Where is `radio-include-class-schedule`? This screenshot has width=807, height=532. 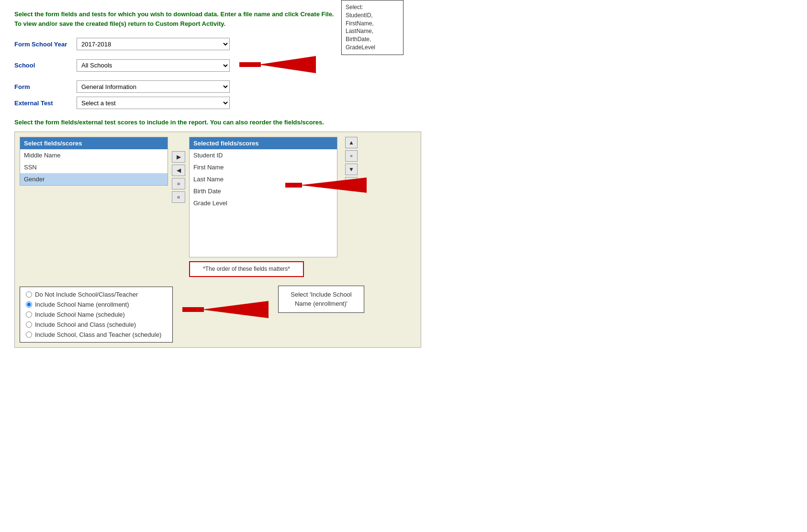 radio-include-class-schedule is located at coordinates (29, 324).